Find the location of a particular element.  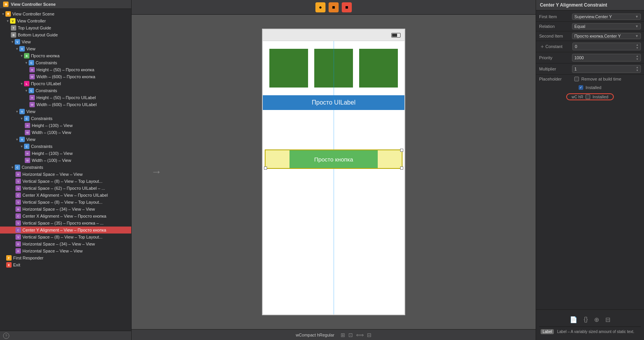

second-item-dropdown: Просто кнопка.Center Y ▼ is located at coordinates (606, 36).